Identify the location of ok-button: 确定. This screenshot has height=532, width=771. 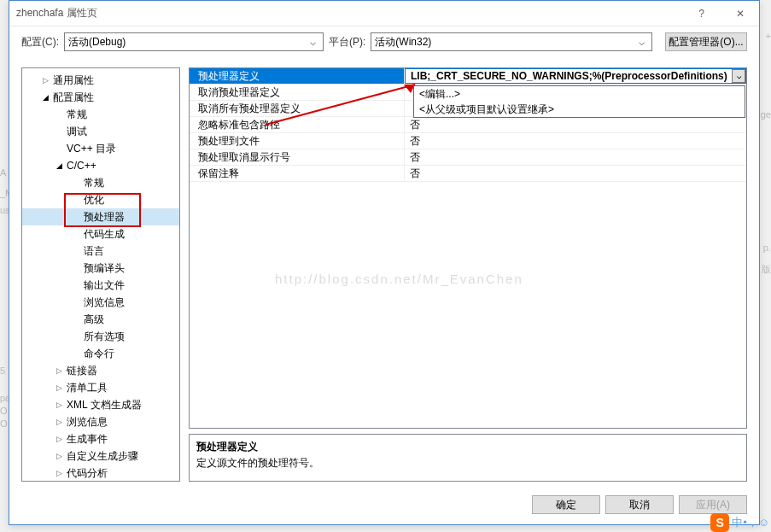
(566, 505).